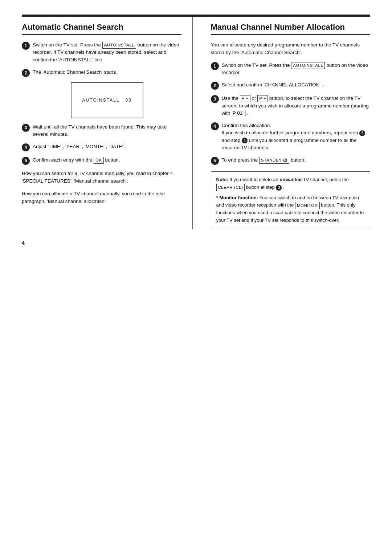 The height and width of the screenshot is (554, 392). Describe the element at coordinates (107, 100) in the screenshot. I see `screen-wrapper: AUTOINSTALL 00` at that location.